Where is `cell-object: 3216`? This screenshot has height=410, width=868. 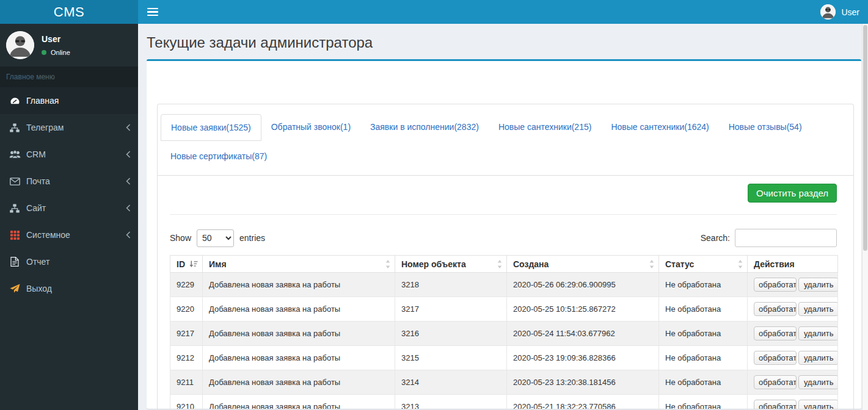 cell-object: 3216 is located at coordinates (451, 334).